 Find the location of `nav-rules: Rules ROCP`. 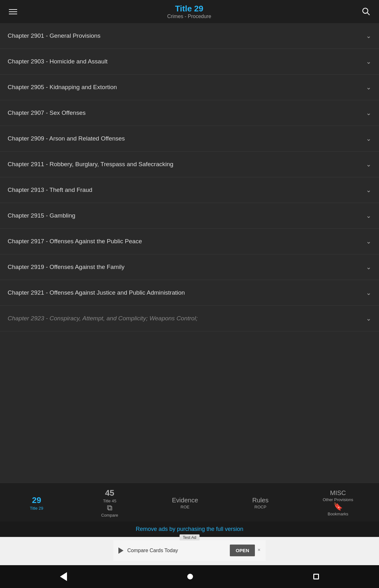

nav-rules: Rules ROCP is located at coordinates (260, 503).